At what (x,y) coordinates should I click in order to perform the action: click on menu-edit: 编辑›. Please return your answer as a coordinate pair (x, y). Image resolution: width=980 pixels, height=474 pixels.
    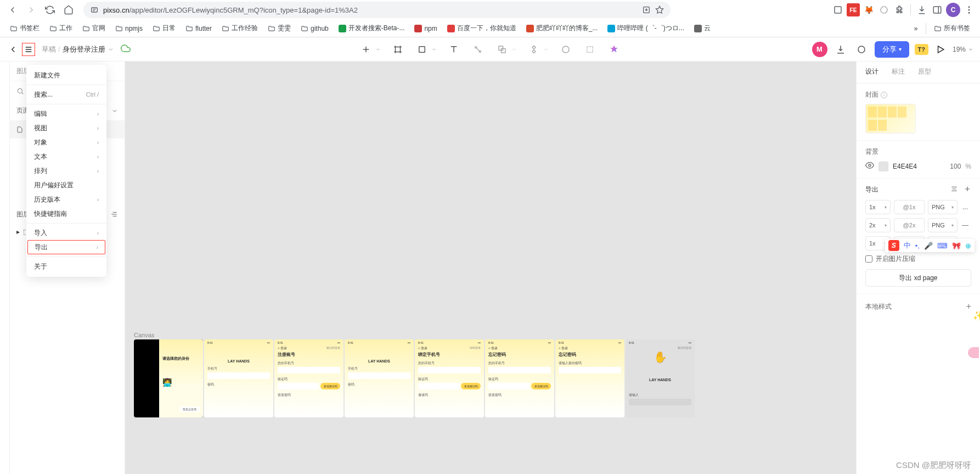
    Looking at the image, I should click on (66, 114).